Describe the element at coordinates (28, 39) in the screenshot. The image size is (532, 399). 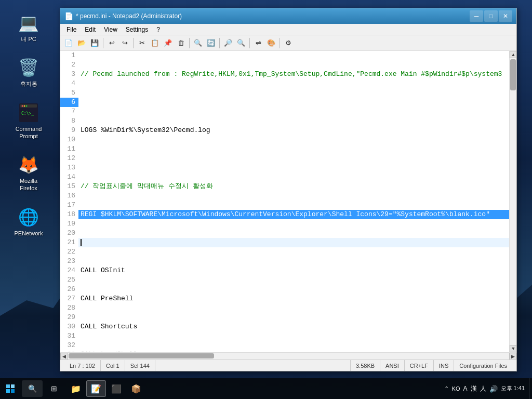
I see `my-pc-label: 내 PC` at that location.